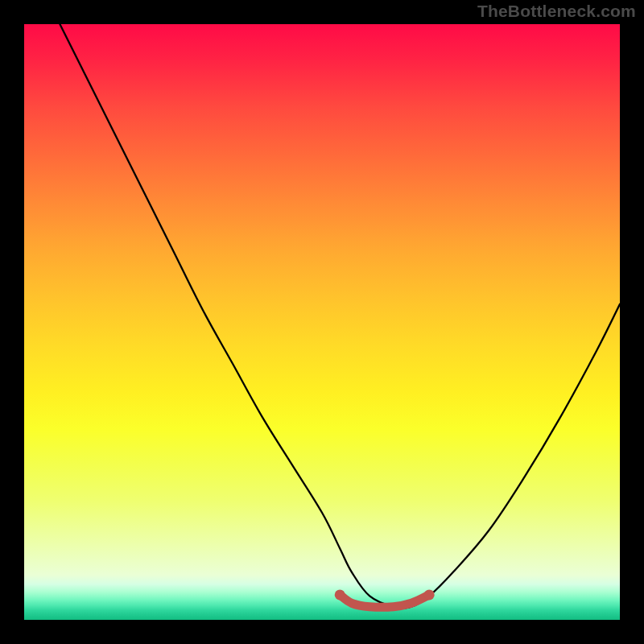 The image size is (644, 644). I want to click on optimal-marker-left-dot, so click(340, 594).